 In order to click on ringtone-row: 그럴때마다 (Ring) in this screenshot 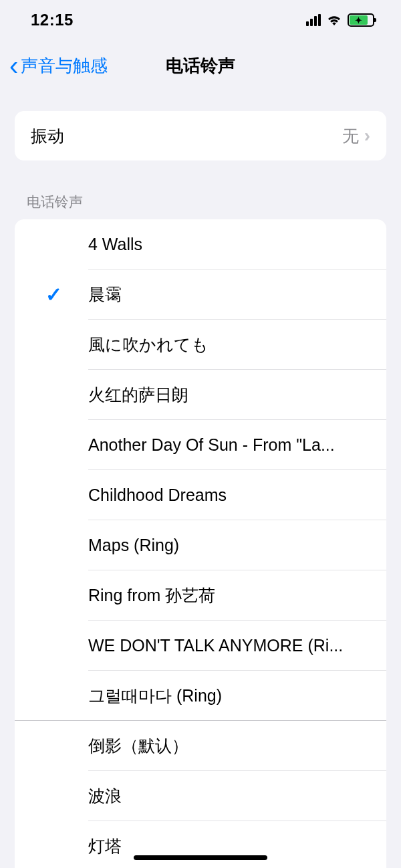, I will do `click(200, 695)`.